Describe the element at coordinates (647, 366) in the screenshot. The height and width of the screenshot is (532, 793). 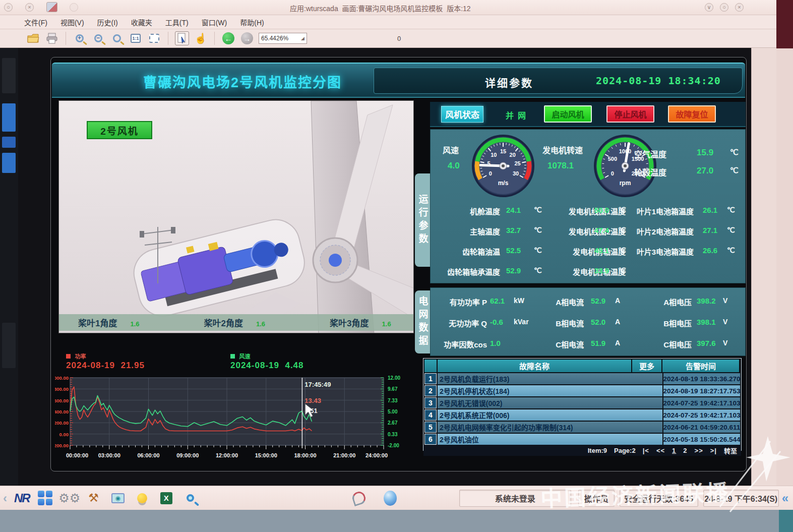
I see `fault-more-link: 更多` at that location.